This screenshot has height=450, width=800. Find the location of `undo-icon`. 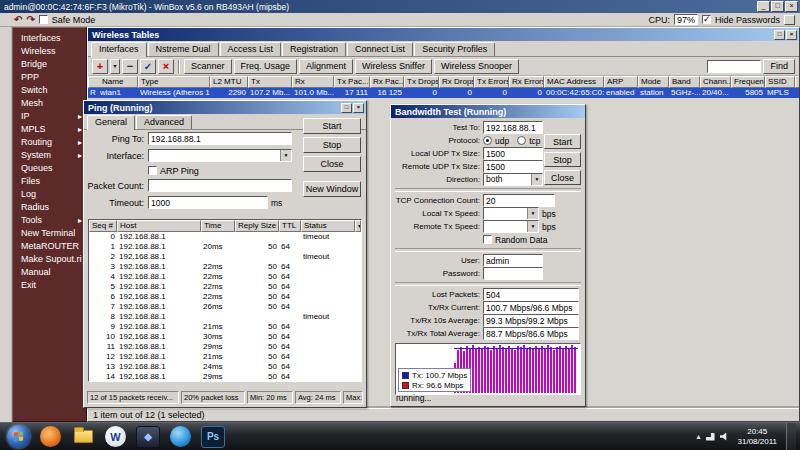

undo-icon is located at coordinates (18, 20).